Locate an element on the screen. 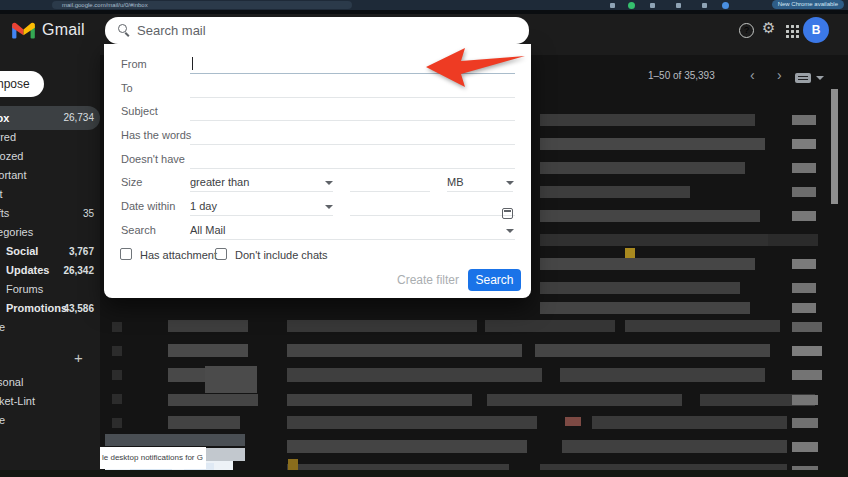  downloads-icon is located at coordinates (678, 6).